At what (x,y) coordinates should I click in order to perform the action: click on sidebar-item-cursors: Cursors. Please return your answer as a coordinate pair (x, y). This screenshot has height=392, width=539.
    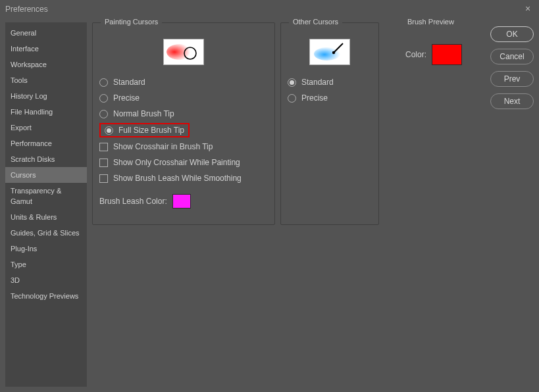
    Looking at the image, I should click on (46, 175).